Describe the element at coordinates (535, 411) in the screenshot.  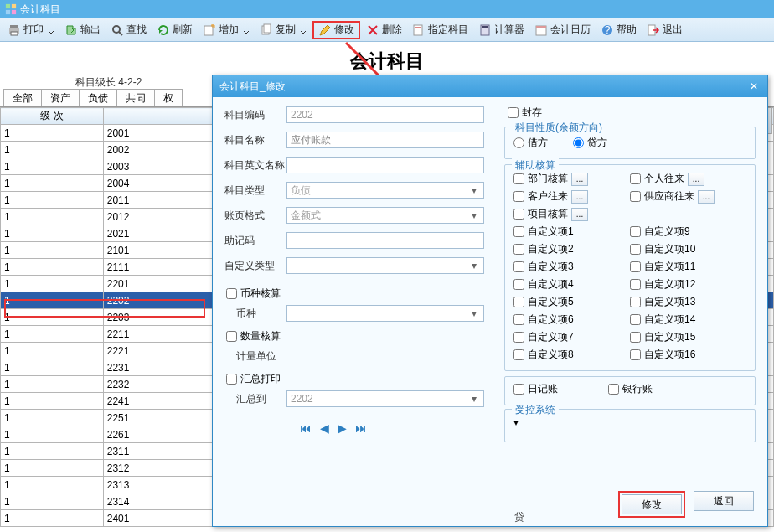
I see `legend-ctrl: 受控系统` at that location.